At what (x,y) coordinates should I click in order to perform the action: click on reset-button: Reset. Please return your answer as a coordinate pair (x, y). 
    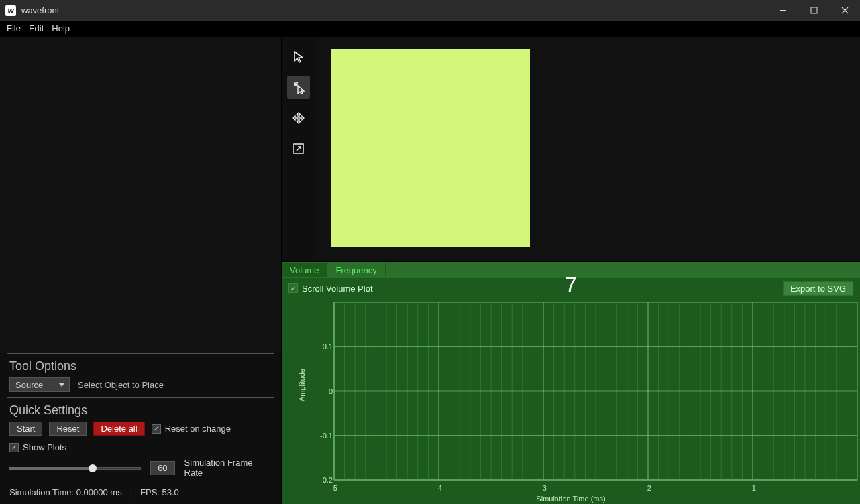
    Looking at the image, I should click on (68, 429).